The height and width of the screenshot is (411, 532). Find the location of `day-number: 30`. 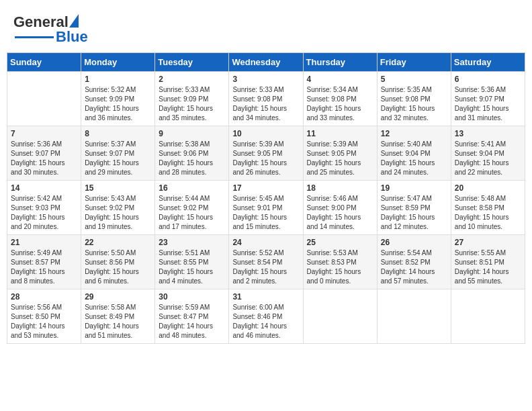

day-number: 30 is located at coordinates (192, 297).